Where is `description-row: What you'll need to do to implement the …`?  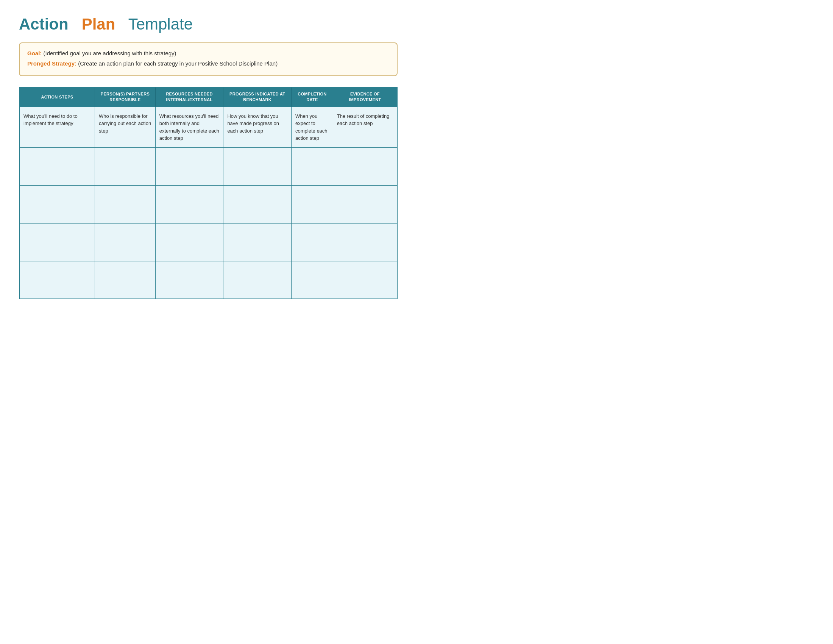
description-row: What you'll need to do to implement the … is located at coordinates (208, 127).